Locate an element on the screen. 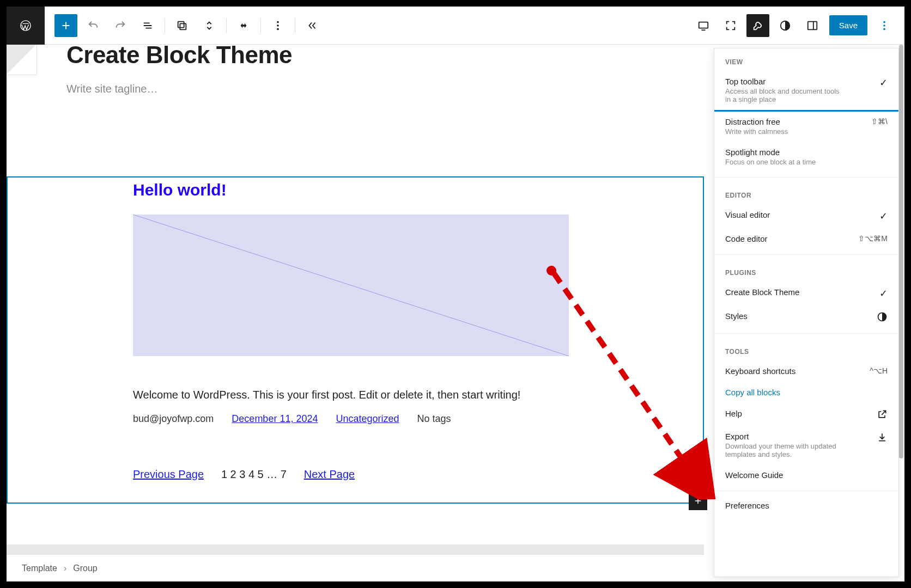 This screenshot has width=911, height=588. menu-item-sub: Download your theme with updated templat… is located at coordinates (785, 450).